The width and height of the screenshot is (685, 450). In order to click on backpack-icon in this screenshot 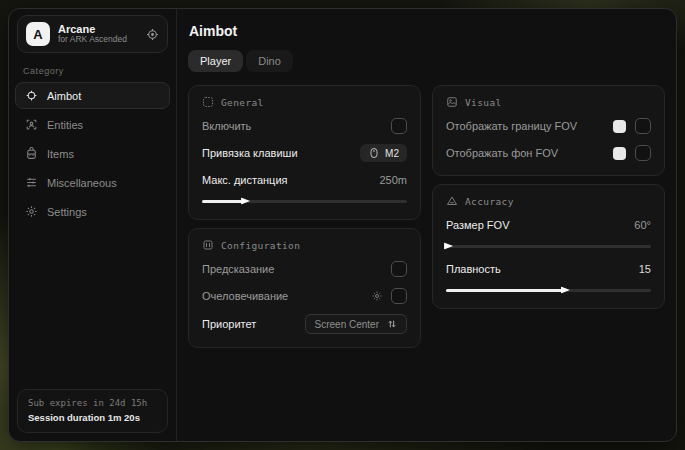, I will do `click(32, 154)`.